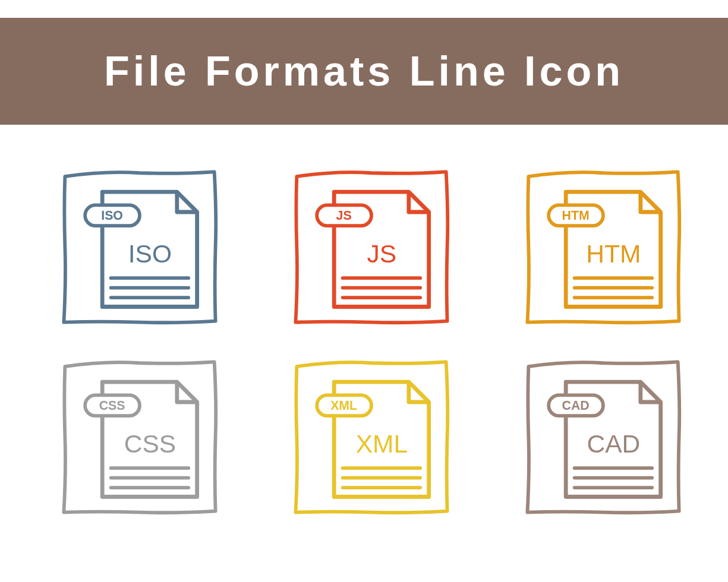 This screenshot has width=728, height=582. Describe the element at coordinates (576, 406) in the screenshot. I see `badge-label: CAD` at that location.